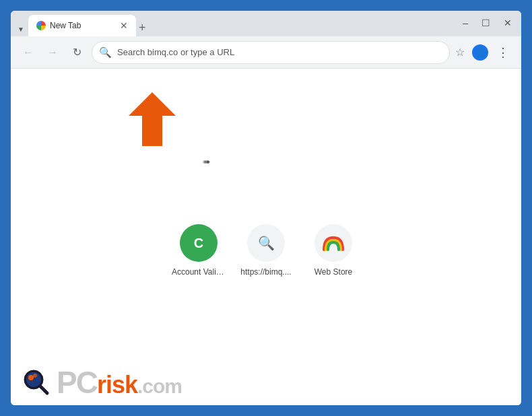 The width and height of the screenshot is (532, 416). I want to click on tab-favicon, so click(41, 26).